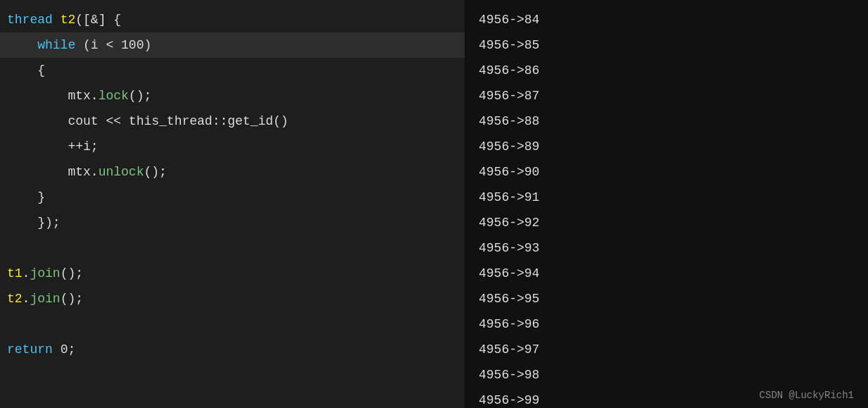 This screenshot has height=408, width=868. I want to click on code-line-5: cout << this_thread::get_id(), so click(232, 121).